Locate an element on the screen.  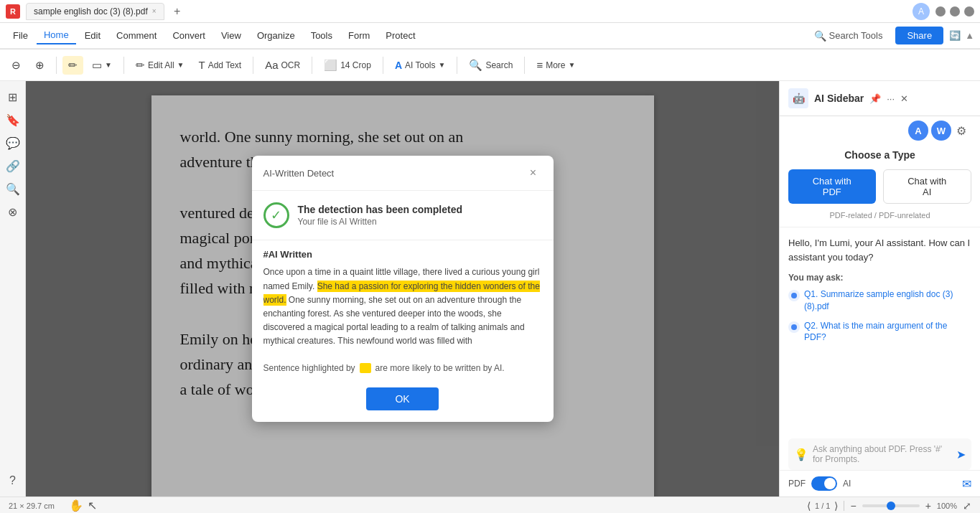
search-tools-button: 🔍 Search Tools is located at coordinates (849, 36).